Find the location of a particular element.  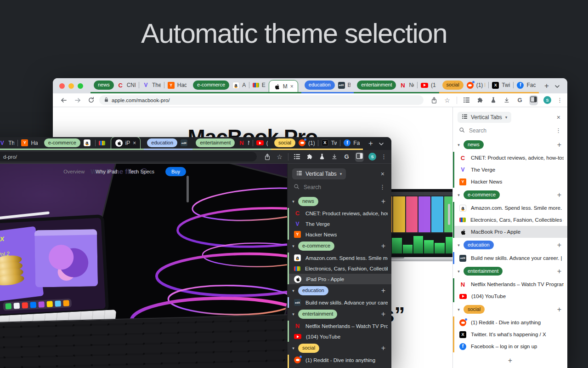

tab-verge: VThe V is located at coordinates (152, 86).